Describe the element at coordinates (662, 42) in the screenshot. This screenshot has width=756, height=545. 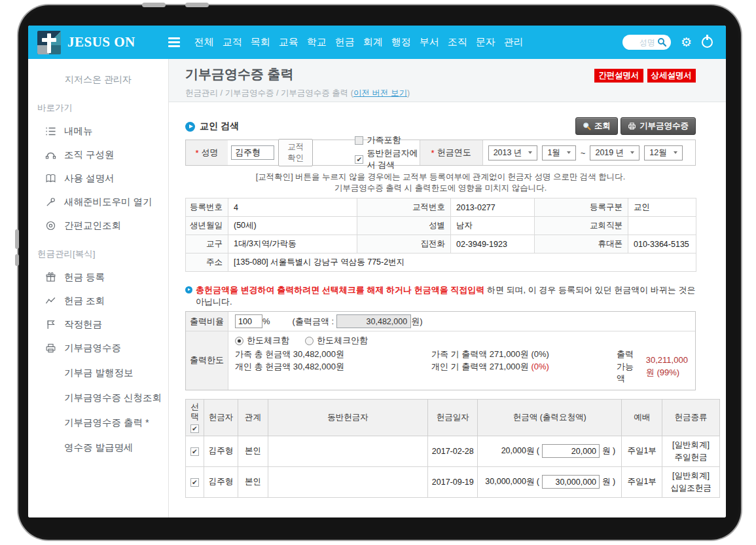
I see `search-icon` at that location.